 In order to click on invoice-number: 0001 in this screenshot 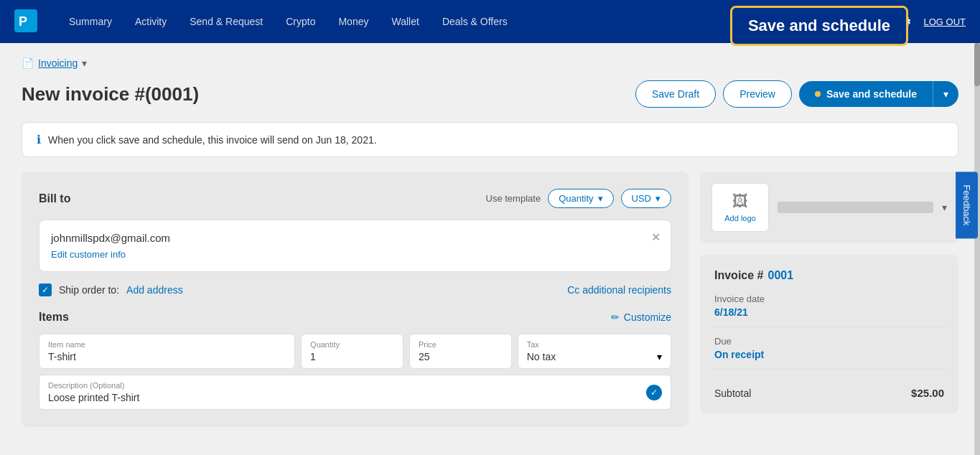, I will do `click(780, 276)`.